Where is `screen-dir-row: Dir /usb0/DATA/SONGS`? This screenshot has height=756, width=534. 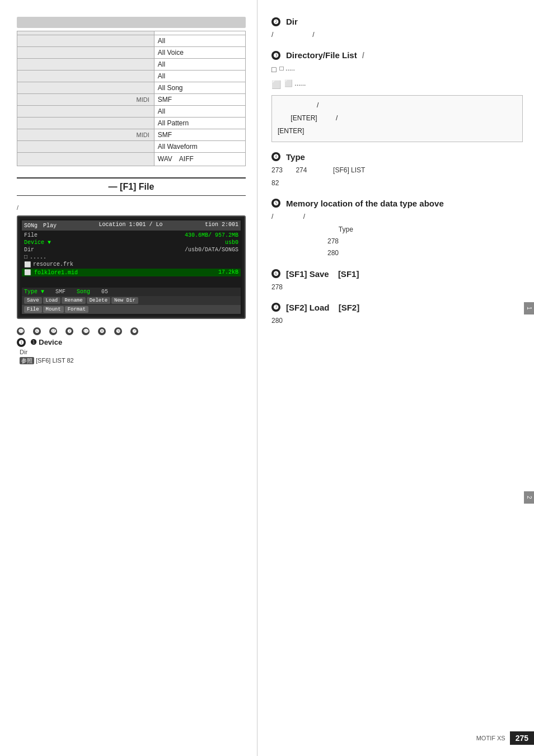
screen-dir-row: Dir /usb0/DATA/SONGS is located at coordinates (131, 250).